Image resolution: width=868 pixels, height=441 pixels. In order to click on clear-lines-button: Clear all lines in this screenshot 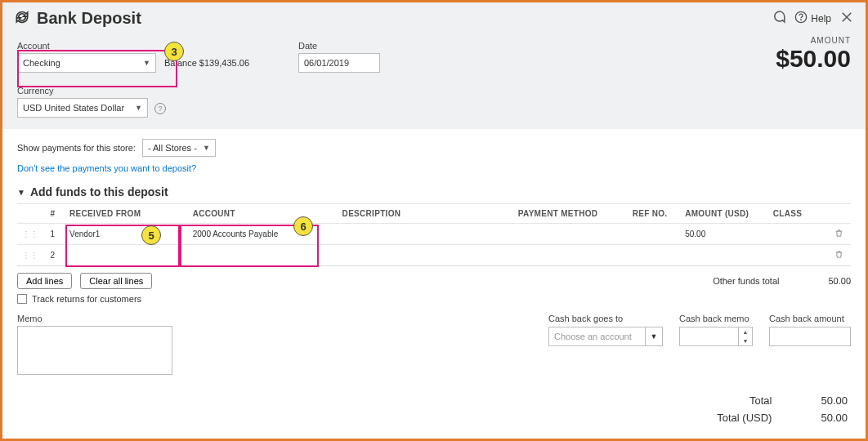, I will do `click(116, 281)`.